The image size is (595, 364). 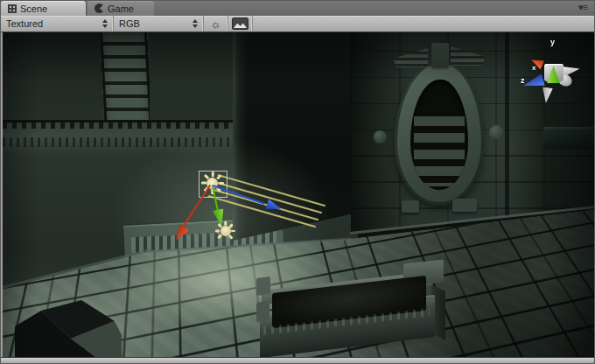 I want to click on render-mode-value: Textured, so click(x=52, y=24).